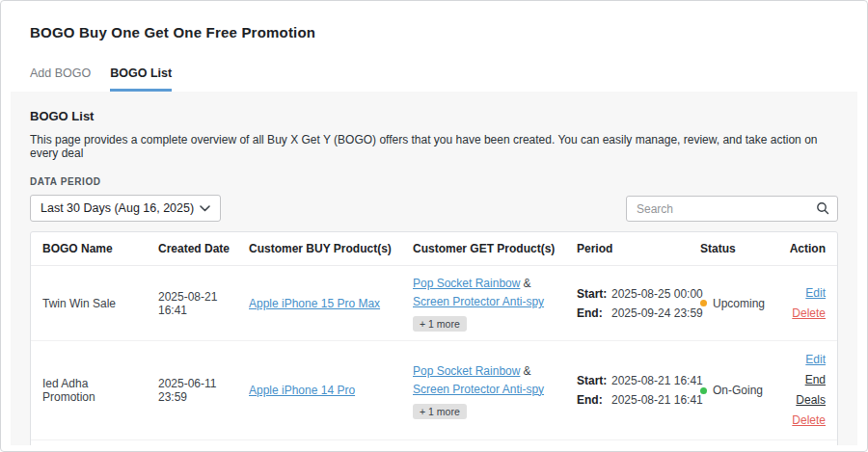 This screenshot has height=452, width=868. What do you see at coordinates (196, 443) in the screenshot?
I see `created-date-cell: 2025-04-11 18:10` at bounding box center [196, 443].